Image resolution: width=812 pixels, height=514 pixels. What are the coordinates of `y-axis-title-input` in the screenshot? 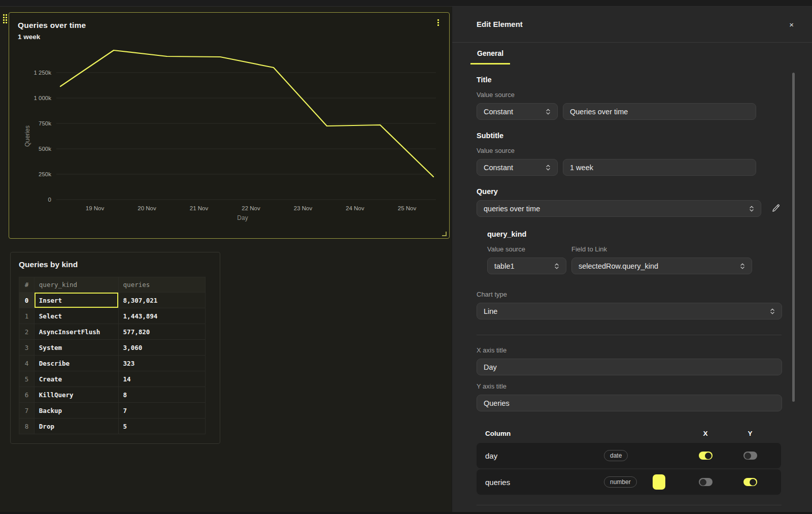 It's located at (629, 403).